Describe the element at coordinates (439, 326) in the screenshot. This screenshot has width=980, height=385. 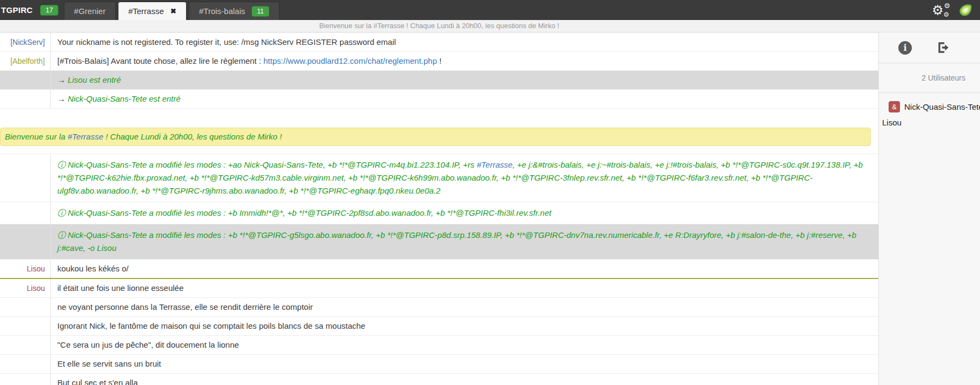
I see `message-row: Ignorant Nick, le fantôme de maison qui …` at that location.